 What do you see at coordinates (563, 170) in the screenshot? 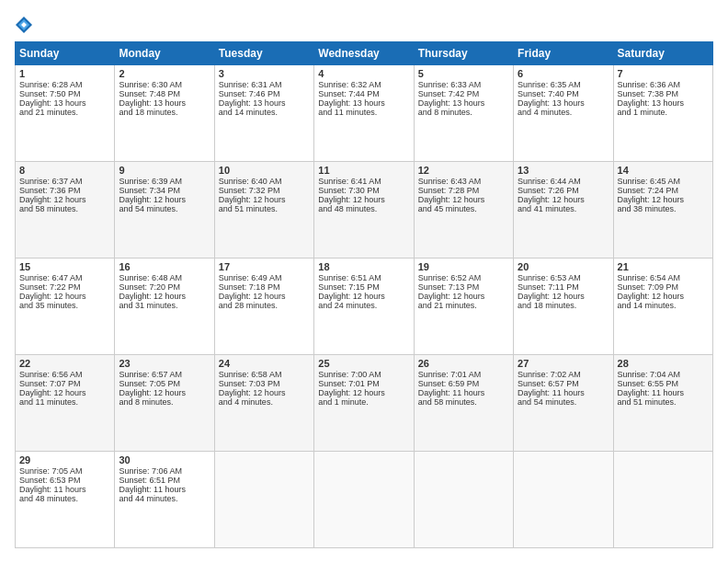
I see `day-number: 13` at bounding box center [563, 170].